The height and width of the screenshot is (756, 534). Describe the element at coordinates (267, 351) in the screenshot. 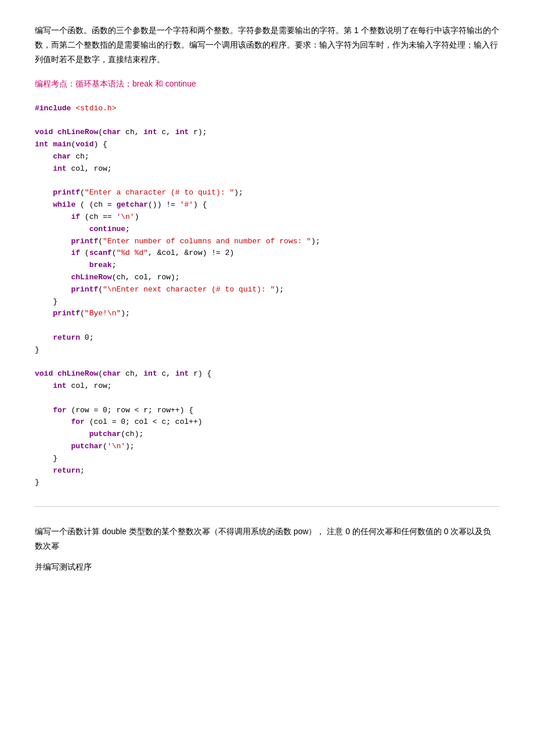

I see `code-line-18: }` at that location.